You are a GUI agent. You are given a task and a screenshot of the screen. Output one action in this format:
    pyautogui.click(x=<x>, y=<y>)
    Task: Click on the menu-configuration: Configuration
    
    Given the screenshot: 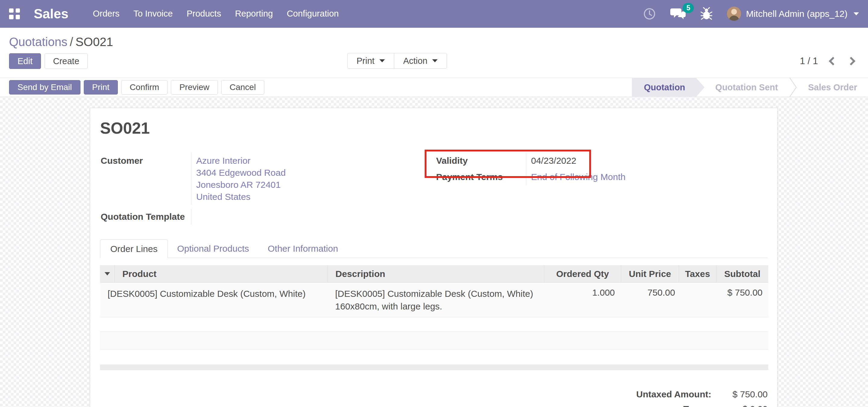 What is the action you would take?
    pyautogui.click(x=313, y=14)
    